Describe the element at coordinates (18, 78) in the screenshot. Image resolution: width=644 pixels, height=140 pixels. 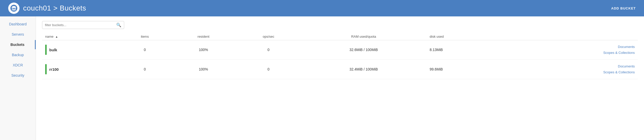
I see `sidebar: Dashboard Servers Buckets Backup XDCR Se…` at that location.